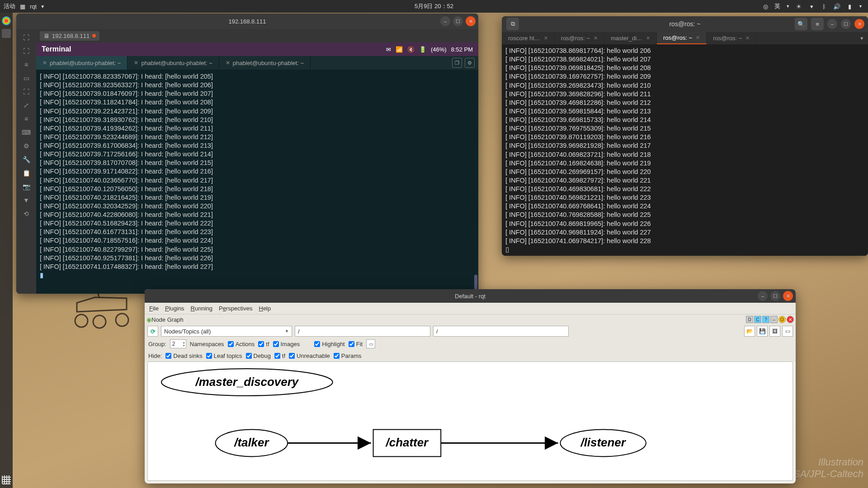 The image size is (868, 488). Describe the element at coordinates (154, 308) in the screenshot. I see `menu-file: File` at that location.